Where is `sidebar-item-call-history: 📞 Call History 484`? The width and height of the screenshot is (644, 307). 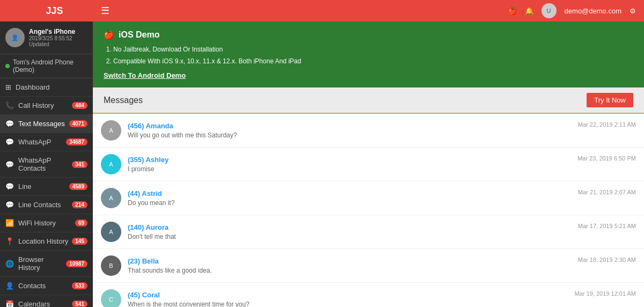
sidebar-item-call-history: 📞 Call History 484 is located at coordinates (46, 106).